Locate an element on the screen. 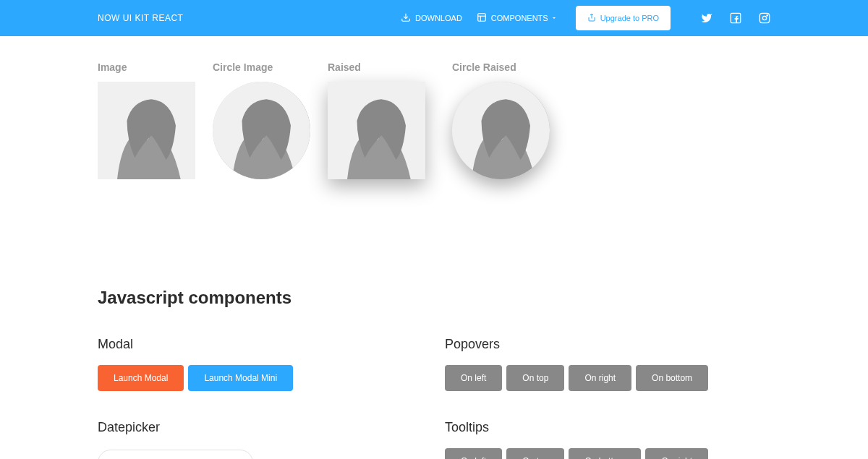  facebook-icon is located at coordinates (736, 18).